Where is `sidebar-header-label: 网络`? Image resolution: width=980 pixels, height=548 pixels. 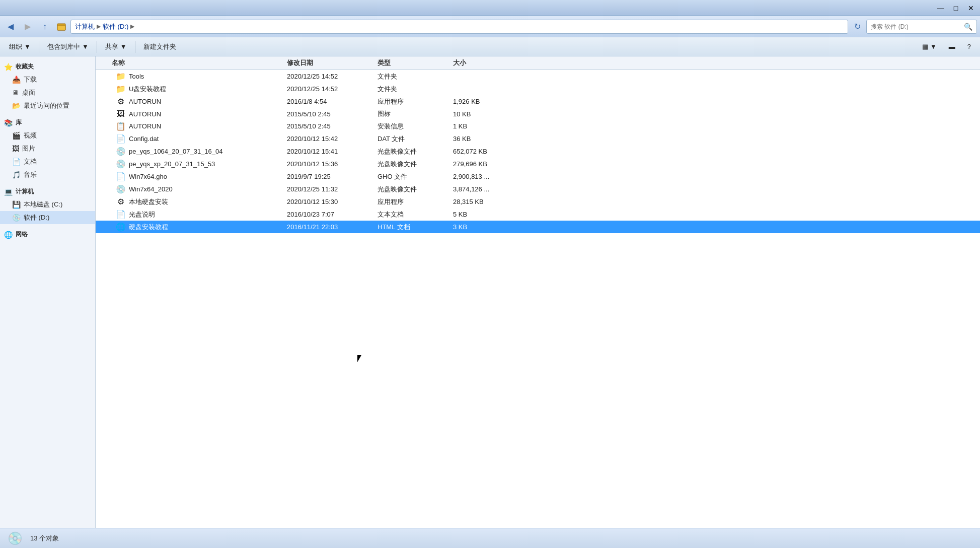
sidebar-header-label: 网络 is located at coordinates (22, 235).